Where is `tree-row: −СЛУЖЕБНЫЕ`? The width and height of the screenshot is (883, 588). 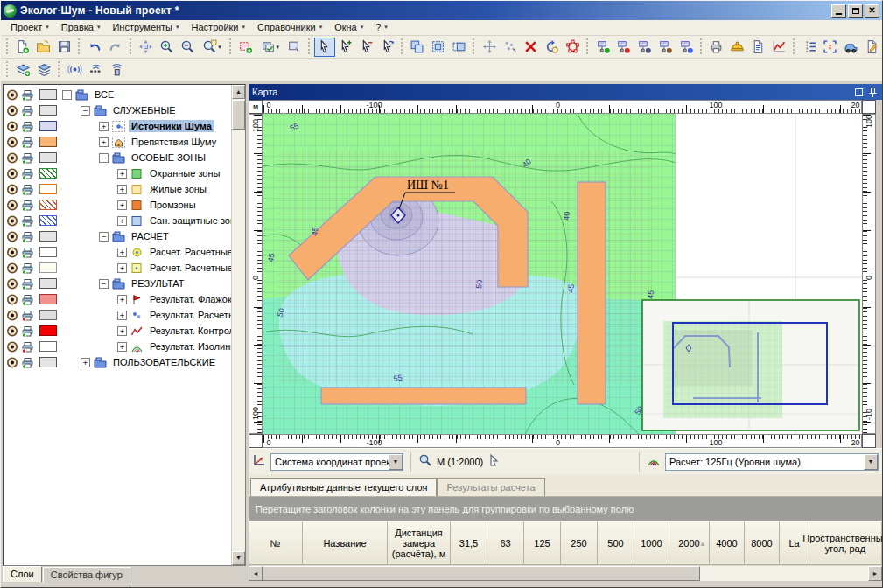
tree-row: −СЛУЖЕБНЫЕ is located at coordinates (117, 110).